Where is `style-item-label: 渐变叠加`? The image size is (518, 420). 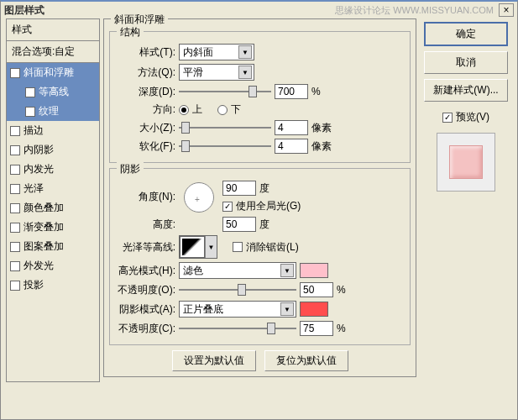 style-item-label: 渐变叠加 is located at coordinates (44, 227).